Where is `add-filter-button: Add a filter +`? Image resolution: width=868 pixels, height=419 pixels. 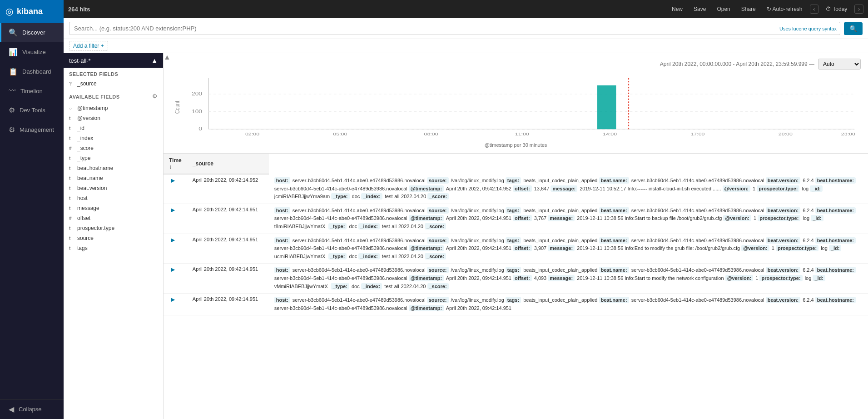 add-filter-button: Add a filter + is located at coordinates (89, 46).